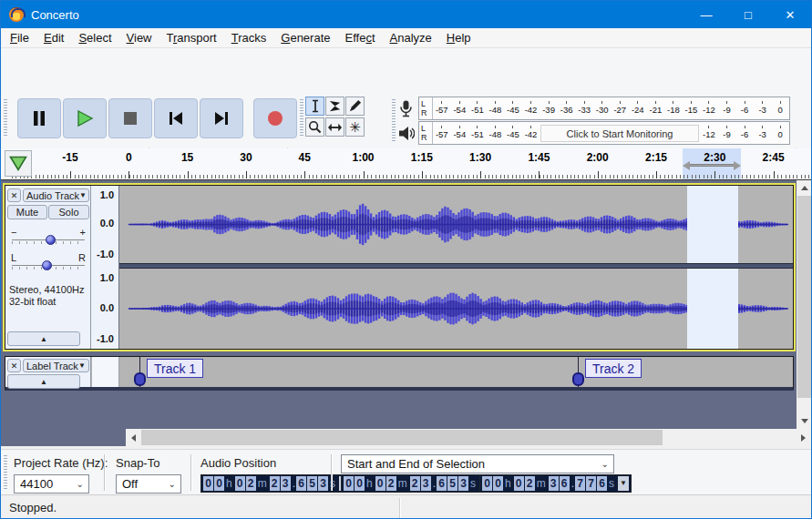  I want to click on label-text: Track 1, so click(175, 368).